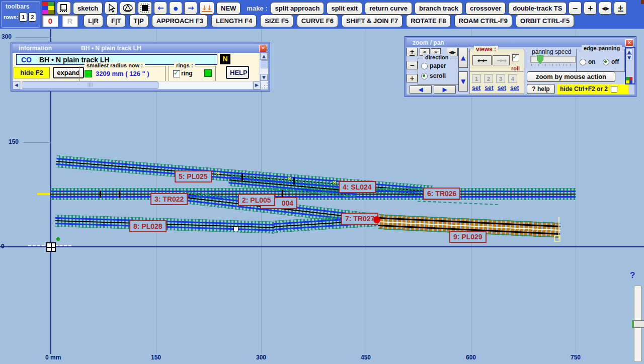  Describe the element at coordinates (23, 17) in the screenshot. I see `rows-1-button: 1` at that location.